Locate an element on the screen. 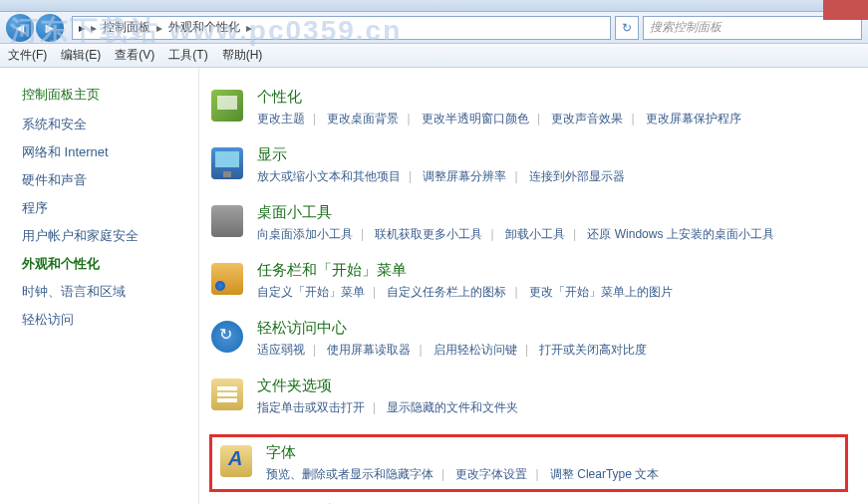 Image resolution: width=868 pixels, height=504 pixels. menu-bar: 文件(F) 编辑(E) 查看(V) 工具(T) 帮助(H) is located at coordinates (434, 56).